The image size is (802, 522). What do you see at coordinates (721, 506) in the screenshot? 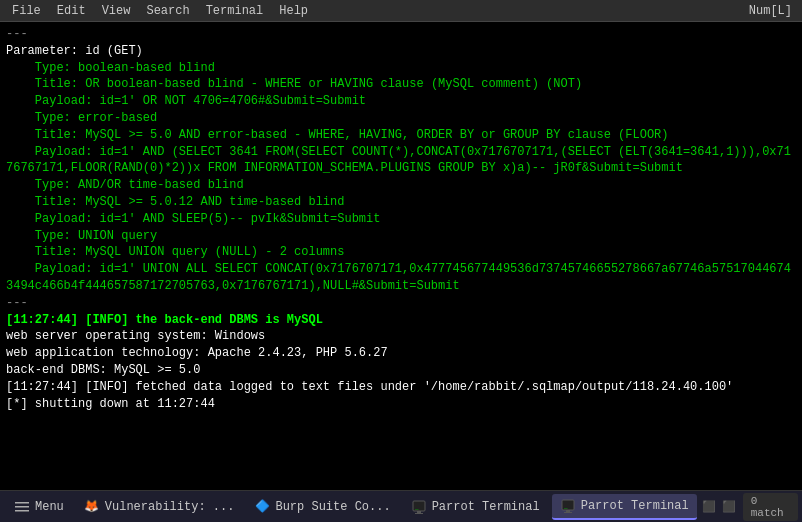
I see `taskbar-right-icons: ⬛⬛` at bounding box center [721, 506].